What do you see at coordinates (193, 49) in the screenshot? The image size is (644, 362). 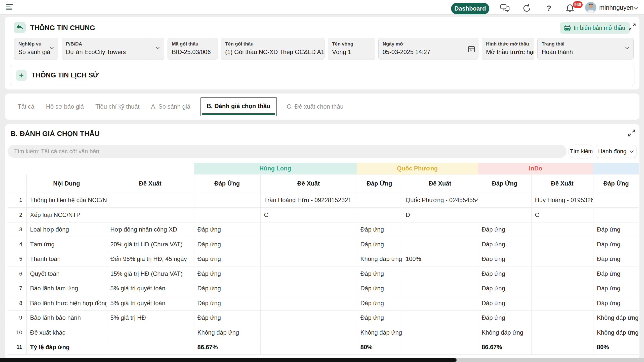 I see `field-3: Mã gói thầuBID-25.03/006` at bounding box center [193, 49].